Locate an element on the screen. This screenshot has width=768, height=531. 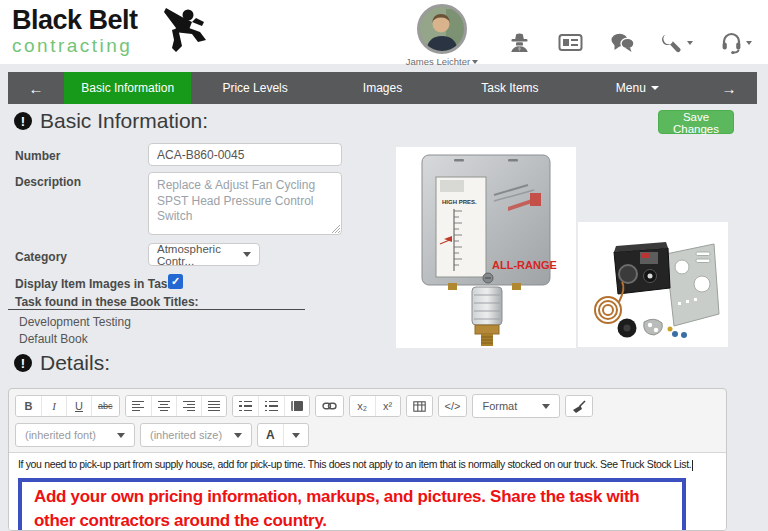
logo-text-primary: Black Belt is located at coordinates (75, 20).